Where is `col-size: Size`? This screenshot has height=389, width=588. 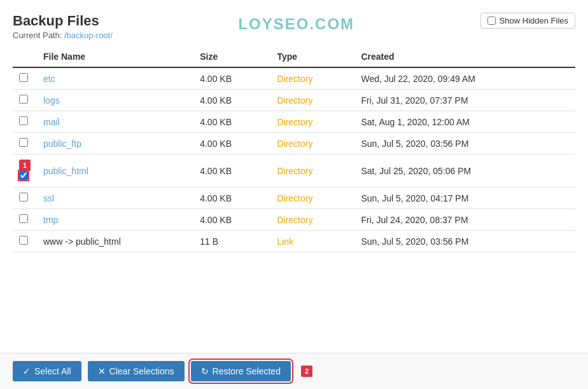
col-size: Size is located at coordinates (232, 57).